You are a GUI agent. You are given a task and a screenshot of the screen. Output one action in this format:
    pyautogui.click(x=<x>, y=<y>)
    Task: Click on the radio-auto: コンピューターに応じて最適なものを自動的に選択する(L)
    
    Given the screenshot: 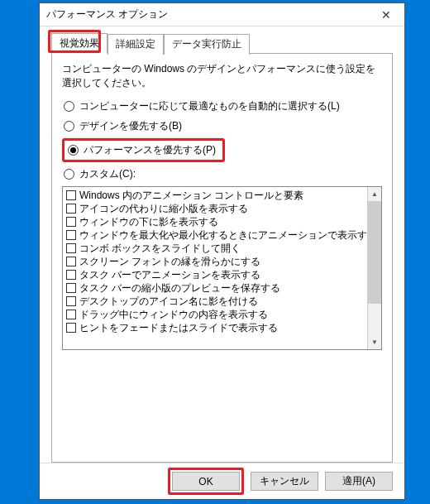 What is the action you would take?
    pyautogui.click(x=222, y=106)
    